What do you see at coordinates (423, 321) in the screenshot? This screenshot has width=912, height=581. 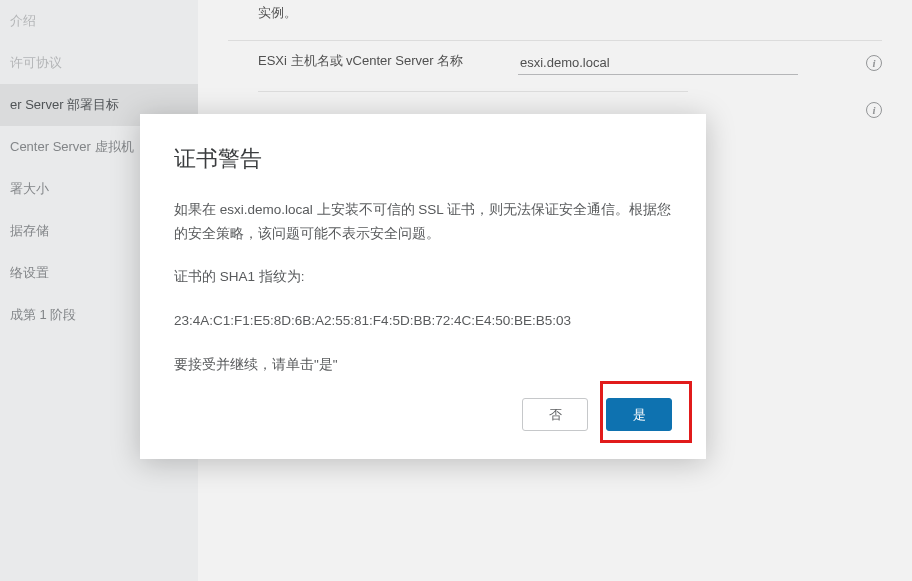 I see `modal-sha-value: 23:4A:C1:F1:E5:8D:6B:A2:55:81:F4:5D:BB:7…` at bounding box center [423, 321].